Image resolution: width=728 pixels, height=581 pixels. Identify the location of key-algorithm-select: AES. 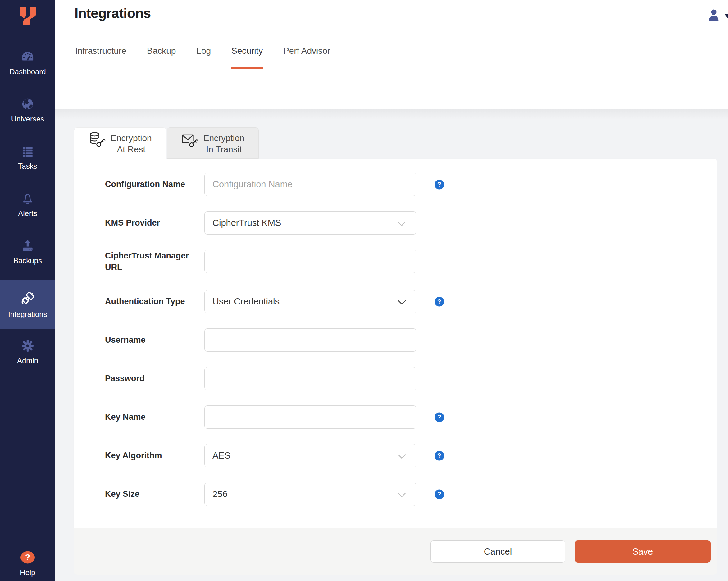
(310, 455).